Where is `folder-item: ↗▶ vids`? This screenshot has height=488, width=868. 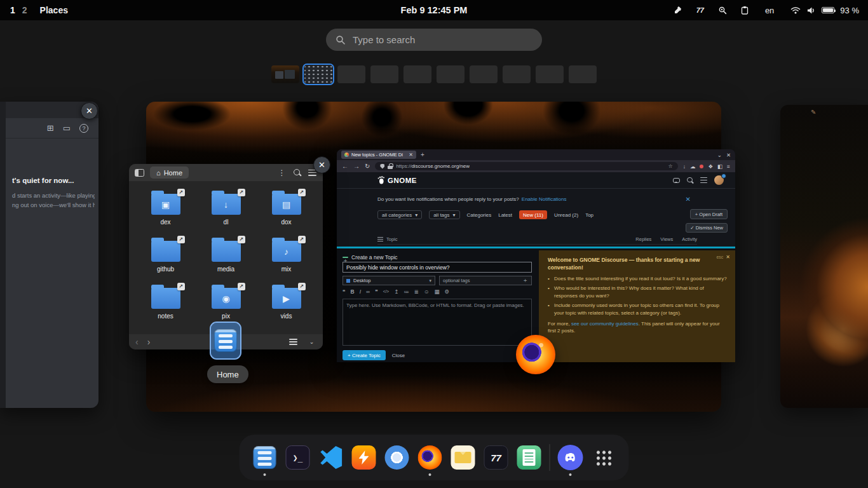
folder-item: ↗▶ vids is located at coordinates (286, 304).